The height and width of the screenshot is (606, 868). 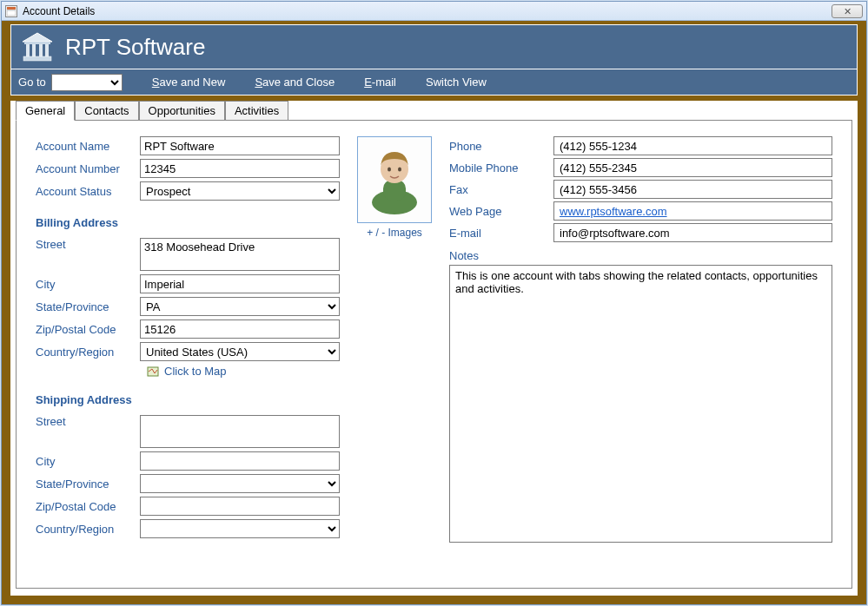 I want to click on shipping-address-header: Shipping Address, so click(x=188, y=399).